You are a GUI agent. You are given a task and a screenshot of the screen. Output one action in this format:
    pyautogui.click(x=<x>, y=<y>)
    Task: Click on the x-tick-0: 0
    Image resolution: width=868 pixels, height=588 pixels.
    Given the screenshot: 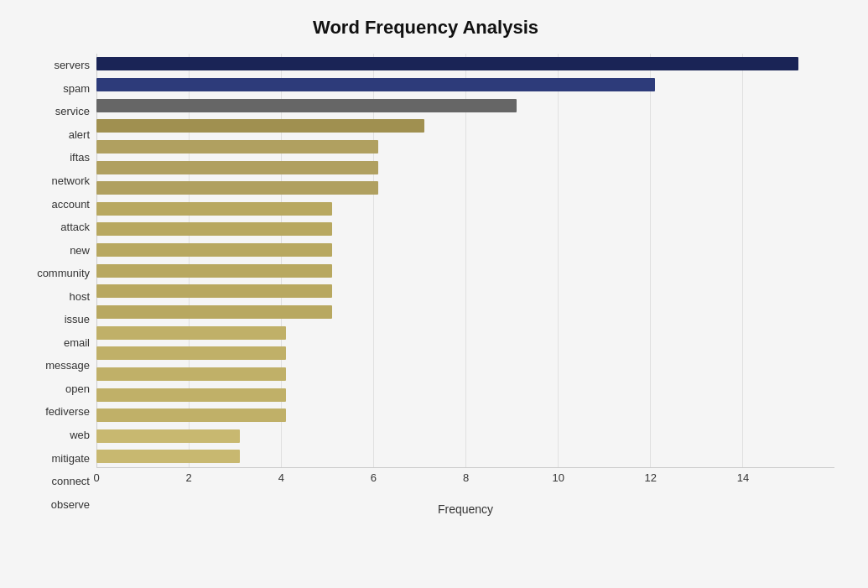 What is the action you would take?
    pyautogui.click(x=96, y=478)
    